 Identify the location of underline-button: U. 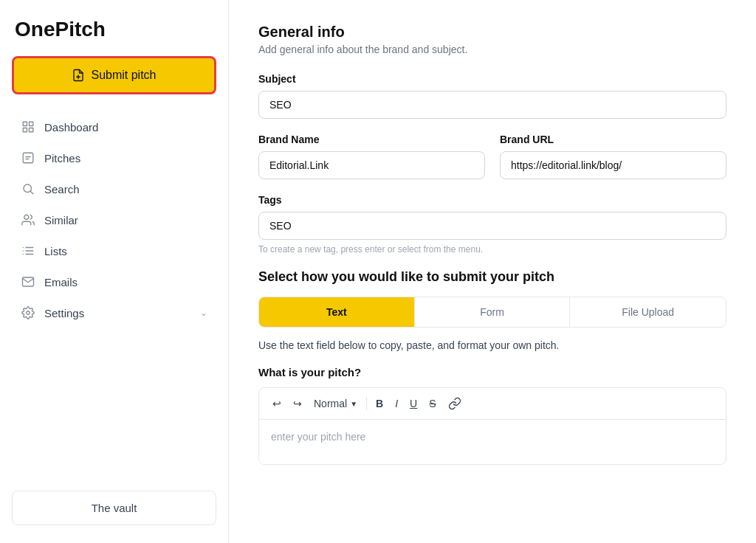
(413, 404).